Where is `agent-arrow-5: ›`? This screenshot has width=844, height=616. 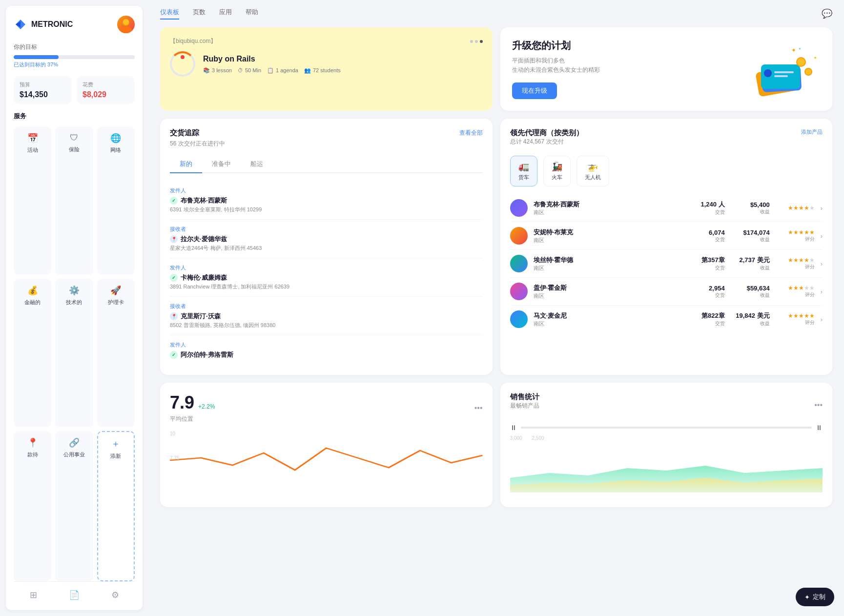
agent-arrow-5: › is located at coordinates (822, 319).